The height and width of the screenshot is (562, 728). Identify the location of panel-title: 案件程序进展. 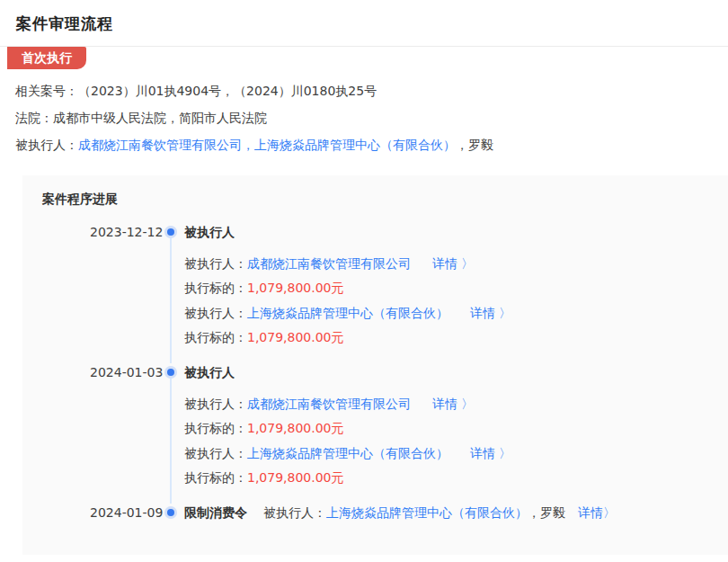
(376, 199).